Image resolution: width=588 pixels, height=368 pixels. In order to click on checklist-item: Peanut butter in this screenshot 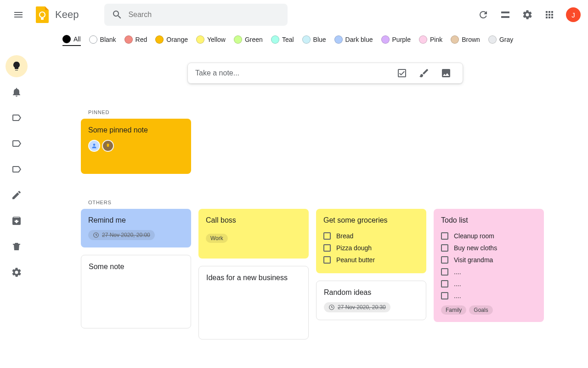, I will do `click(371, 260)`.